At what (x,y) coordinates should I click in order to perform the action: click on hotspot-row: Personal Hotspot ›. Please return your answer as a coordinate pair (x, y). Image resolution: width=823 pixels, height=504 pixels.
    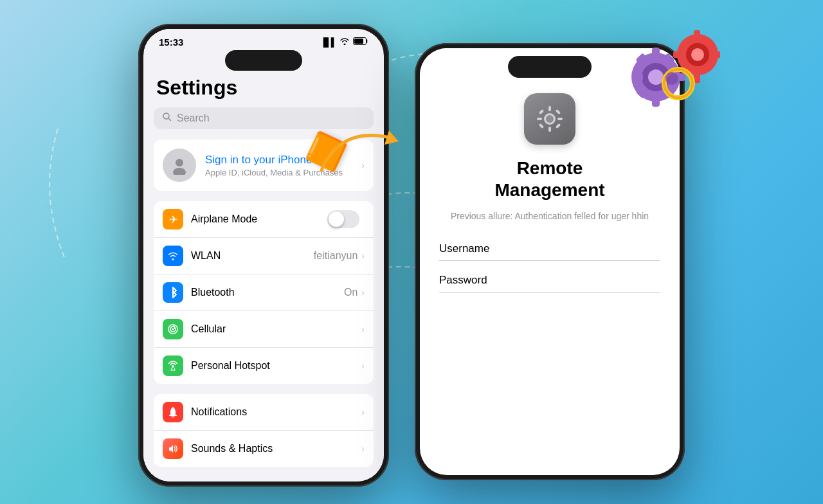
    Looking at the image, I should click on (264, 366).